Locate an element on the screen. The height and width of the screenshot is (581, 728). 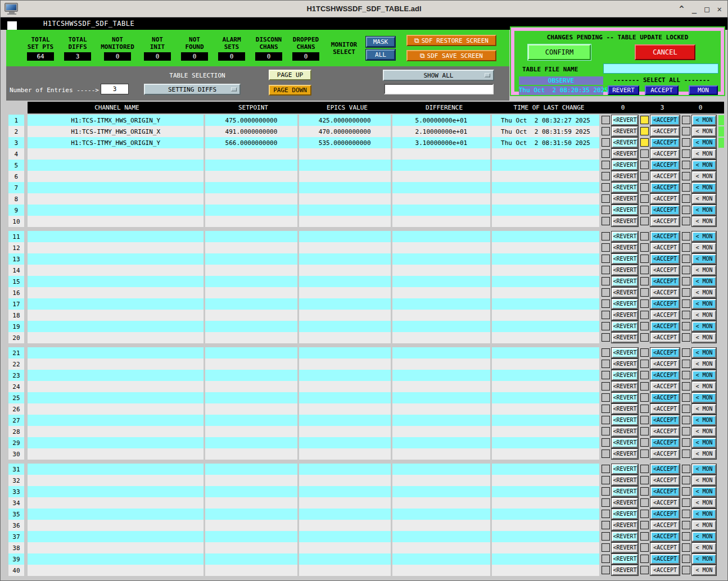
maximize-icon: □ is located at coordinates (707, 9).